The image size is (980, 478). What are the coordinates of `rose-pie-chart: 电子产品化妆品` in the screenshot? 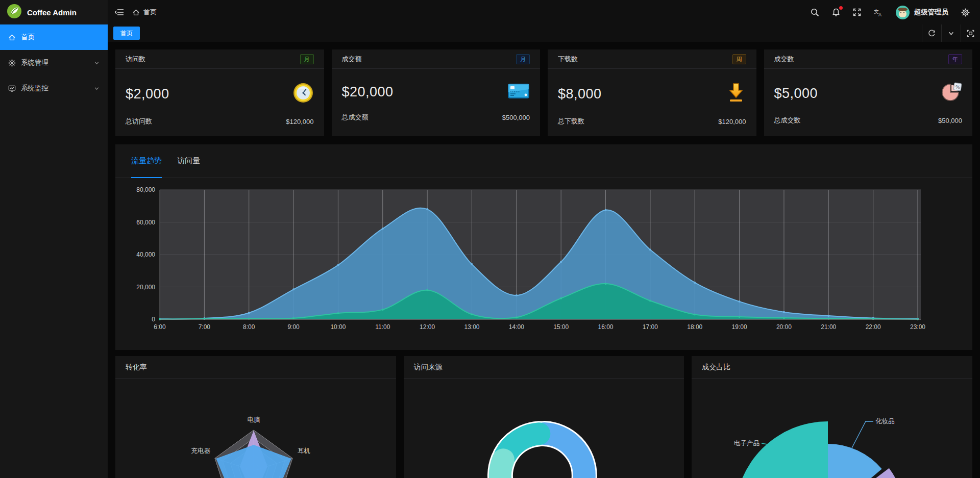 It's located at (832, 429).